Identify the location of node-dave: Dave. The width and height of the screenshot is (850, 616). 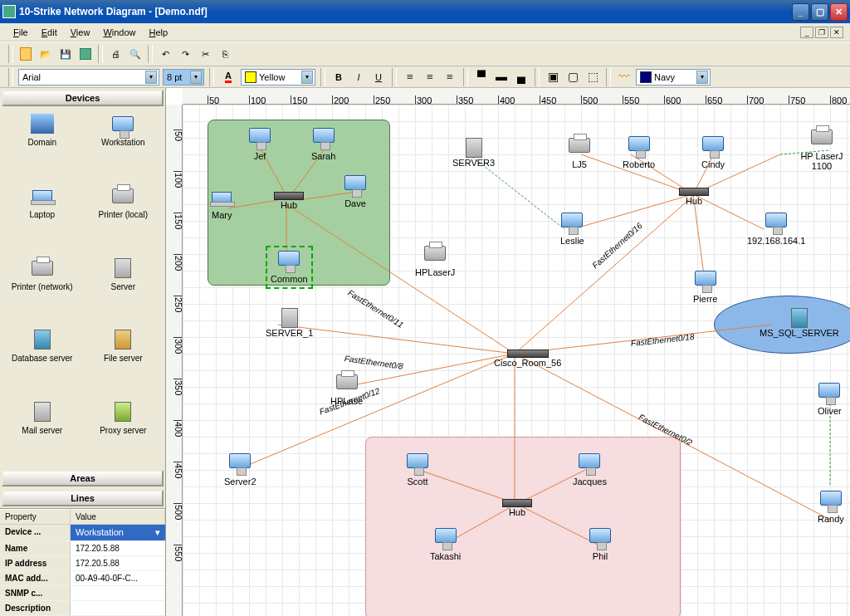
(355, 192).